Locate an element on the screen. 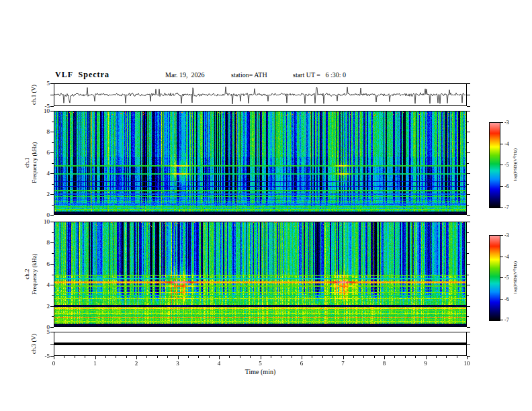 The image size is (532, 411). ch1-waveform-panel is located at coordinates (261, 95).